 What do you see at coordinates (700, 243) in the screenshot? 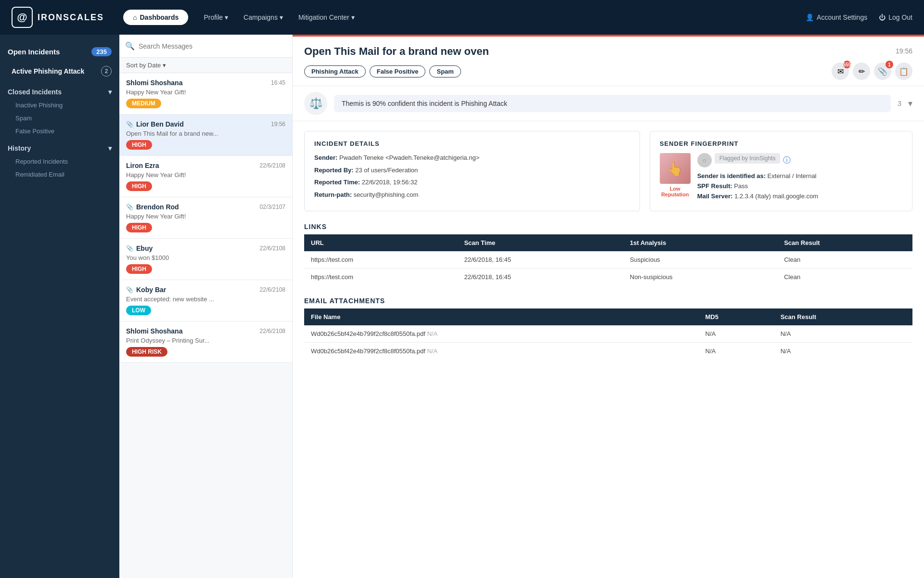
I see `links-col-analysis: 1st Analysis` at bounding box center [700, 243].